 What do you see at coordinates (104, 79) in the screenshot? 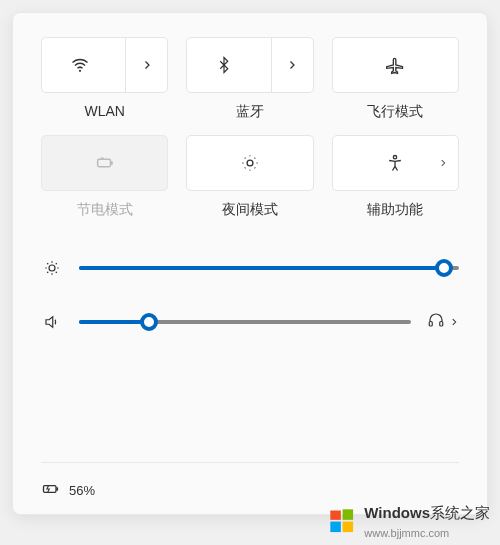
I see `tile-wlan: WLAN` at bounding box center [104, 79].